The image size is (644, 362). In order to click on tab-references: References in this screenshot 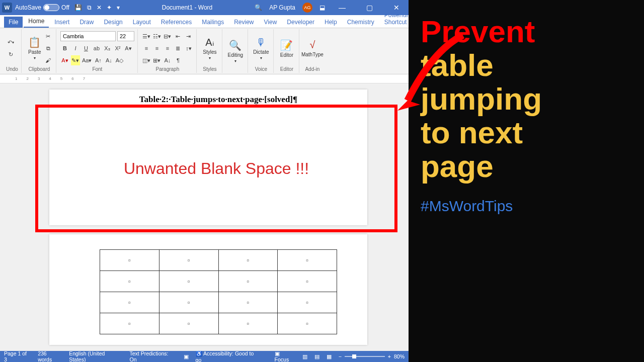, I will do `click(176, 22)`.